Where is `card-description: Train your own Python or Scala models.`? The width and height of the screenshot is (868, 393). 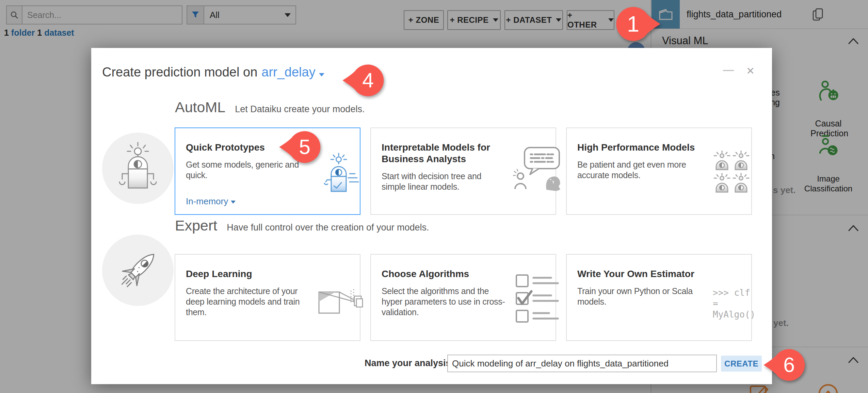 card-description: Train your own Python or Scala models. is located at coordinates (645, 296).